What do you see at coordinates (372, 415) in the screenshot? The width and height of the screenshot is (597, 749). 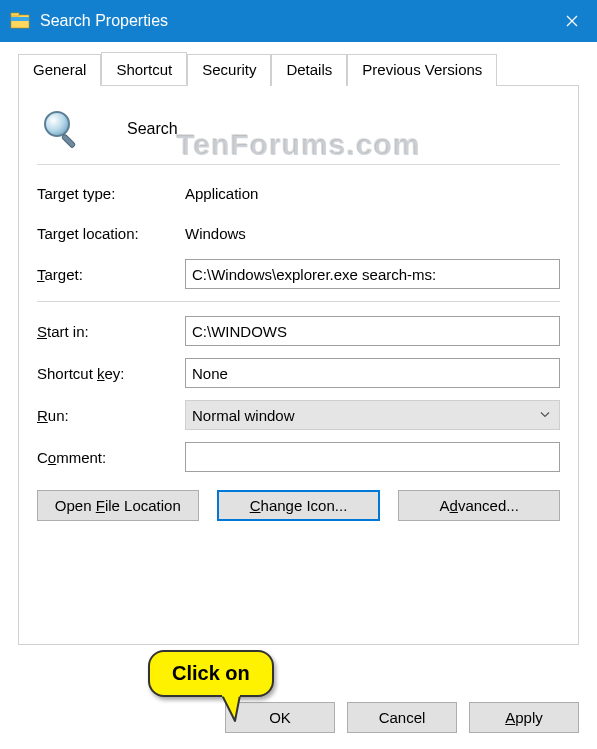 I see `run-select: Normal window` at bounding box center [372, 415].